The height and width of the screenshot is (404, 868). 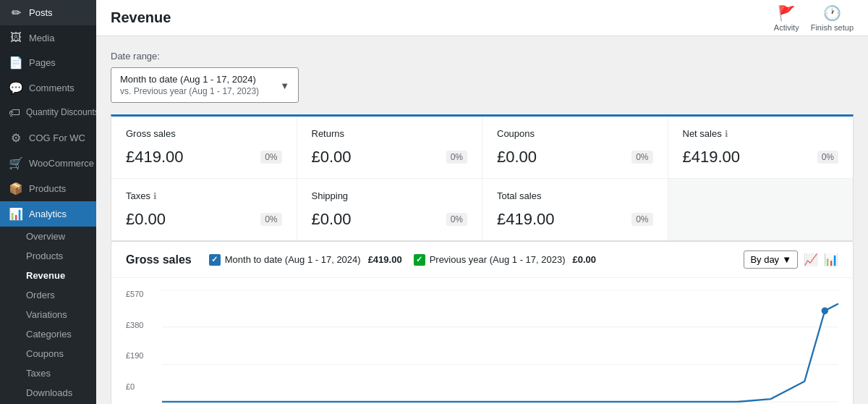 I want to click on sidebar-item-comments: 💬 Comments, so click(x=48, y=88).